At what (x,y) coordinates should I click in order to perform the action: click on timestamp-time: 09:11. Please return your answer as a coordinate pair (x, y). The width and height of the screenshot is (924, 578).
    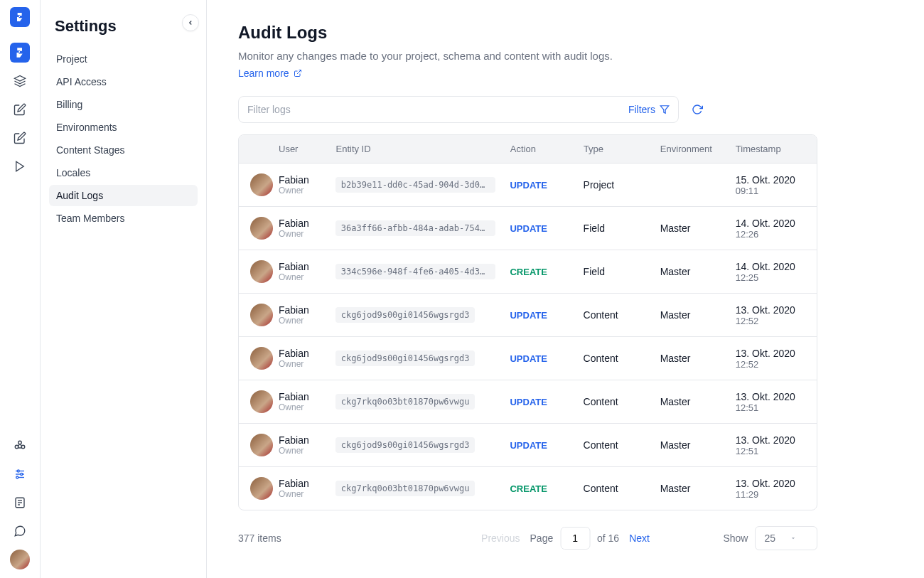
    Looking at the image, I should click on (770, 191).